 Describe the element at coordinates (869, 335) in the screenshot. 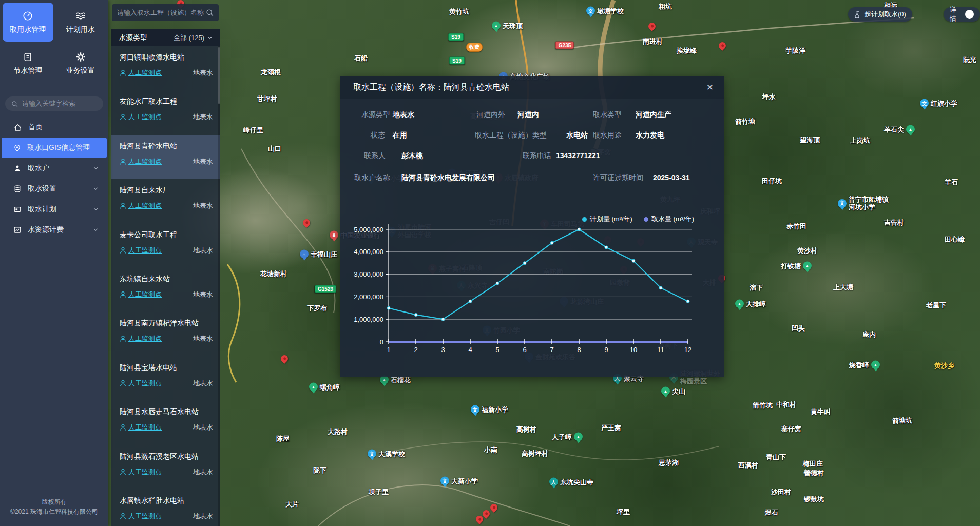

I see `map-label-line: 庵内` at that location.